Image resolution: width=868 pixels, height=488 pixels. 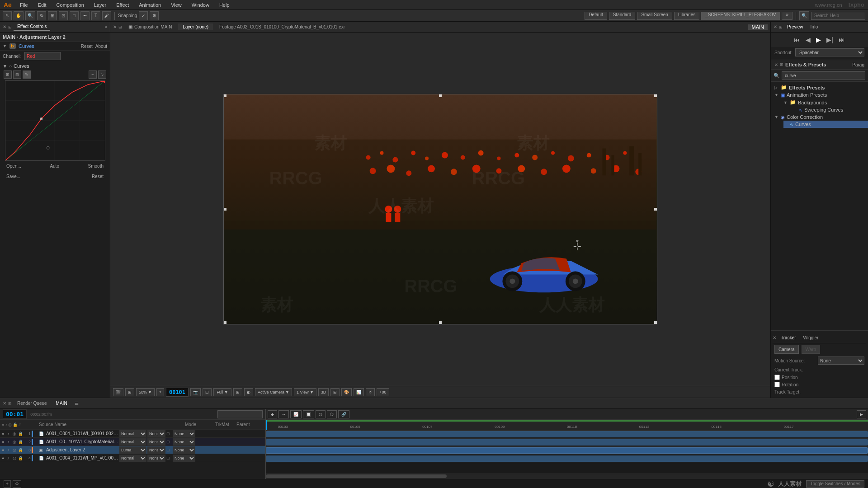 I want to click on viewer-preview-btn: 🎬, so click(x=118, y=392).